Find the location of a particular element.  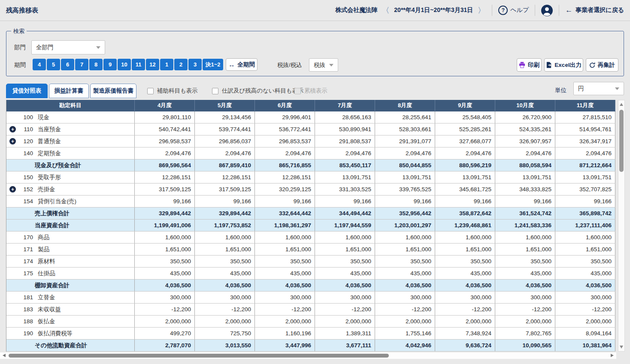

help-label: ヘルプ is located at coordinates (519, 10).